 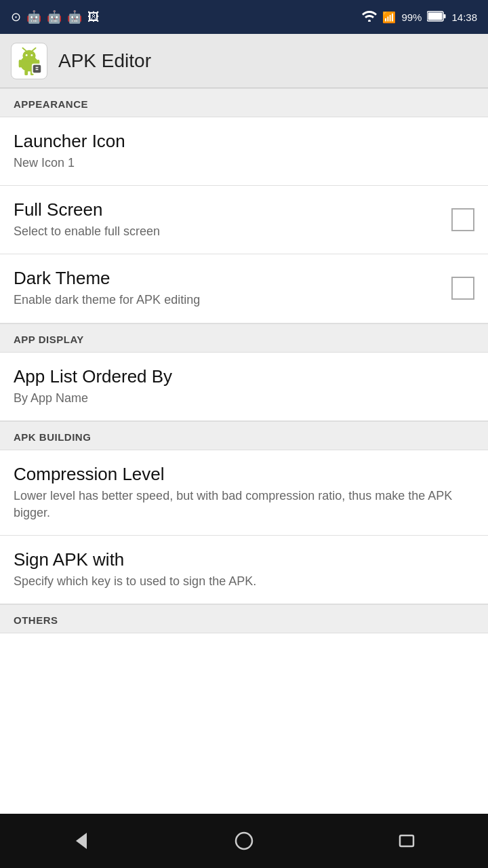 What do you see at coordinates (244, 151) in the screenshot?
I see `launcher-icon-text: Launcher Icon New Icon 1` at bounding box center [244, 151].